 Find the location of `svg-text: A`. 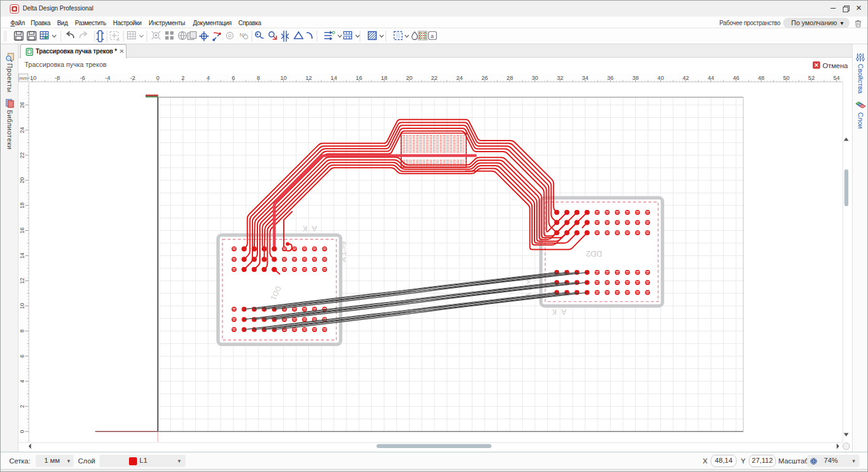

svg-text: A is located at coordinates (118, 39).